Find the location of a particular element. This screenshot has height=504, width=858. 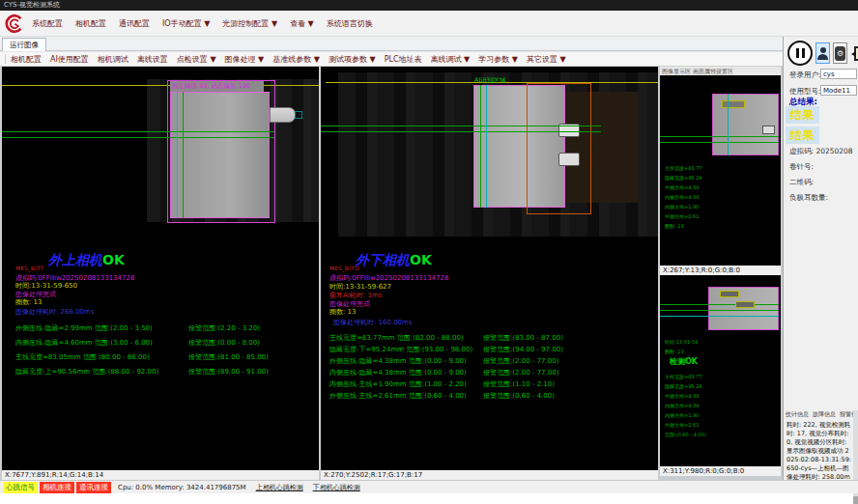

measurement-value: 外侧压线-隐藏=2.99mm 范围:(2.00 - 3.50) is located at coordinates (84, 328).